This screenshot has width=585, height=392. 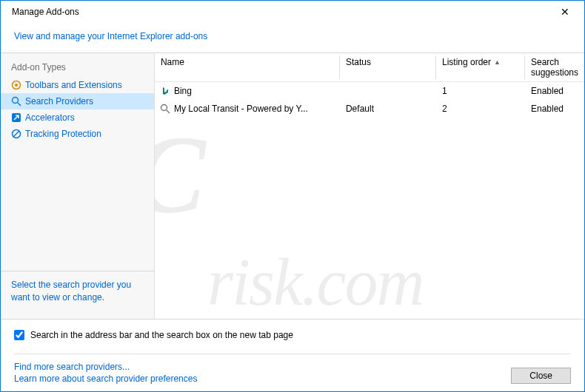 What do you see at coordinates (16, 118) in the screenshot?
I see `arrow-icon` at bounding box center [16, 118].